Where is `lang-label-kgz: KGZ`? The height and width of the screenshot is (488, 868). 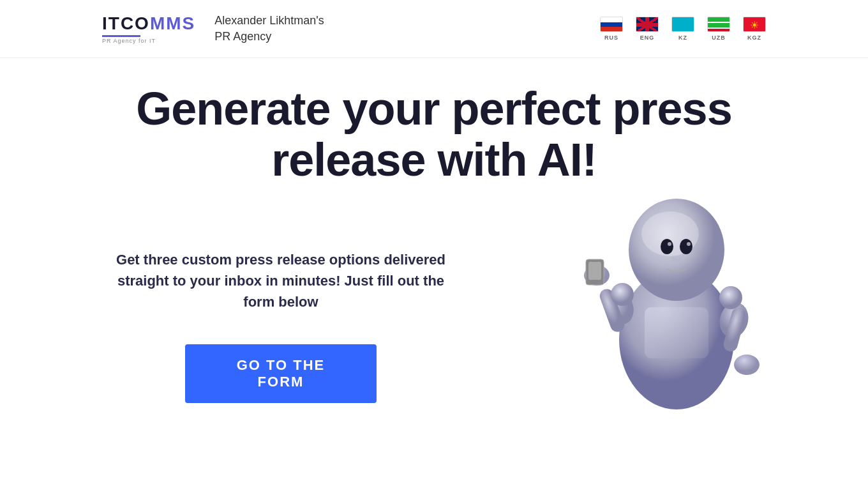
lang-label-kgz: KGZ is located at coordinates (754, 38).